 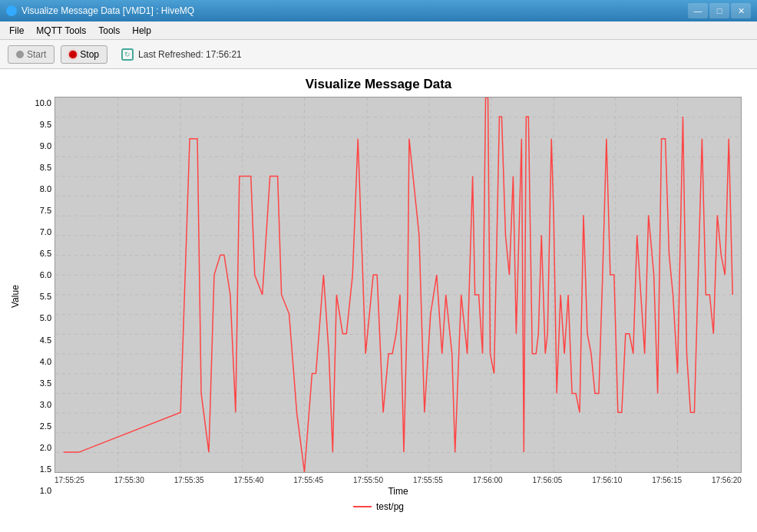 What do you see at coordinates (181, 55) in the screenshot?
I see `refresh-info: ↻ Last Refreshed: 17:56:21` at bounding box center [181, 55].